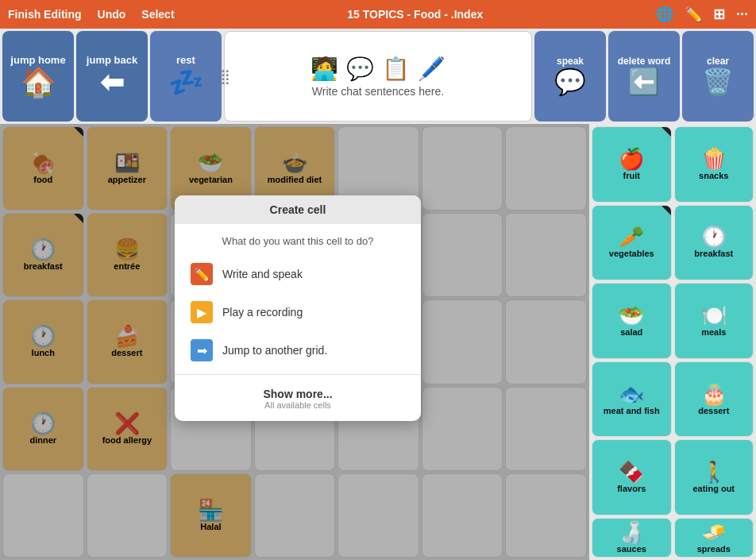  Describe the element at coordinates (644, 82) in the screenshot. I see `delete-icon: ⬅️` at that location.